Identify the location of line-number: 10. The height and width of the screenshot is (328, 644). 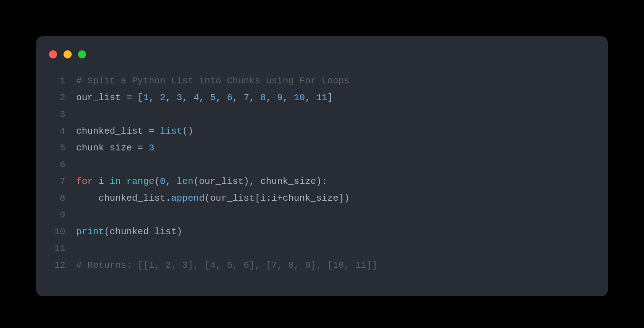
(57, 232).